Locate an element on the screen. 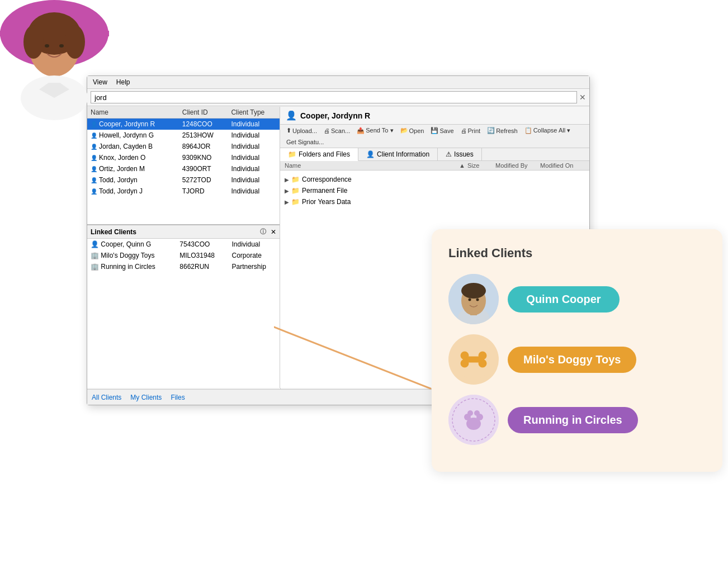  tab-my-clients: My Clients is located at coordinates (146, 397).